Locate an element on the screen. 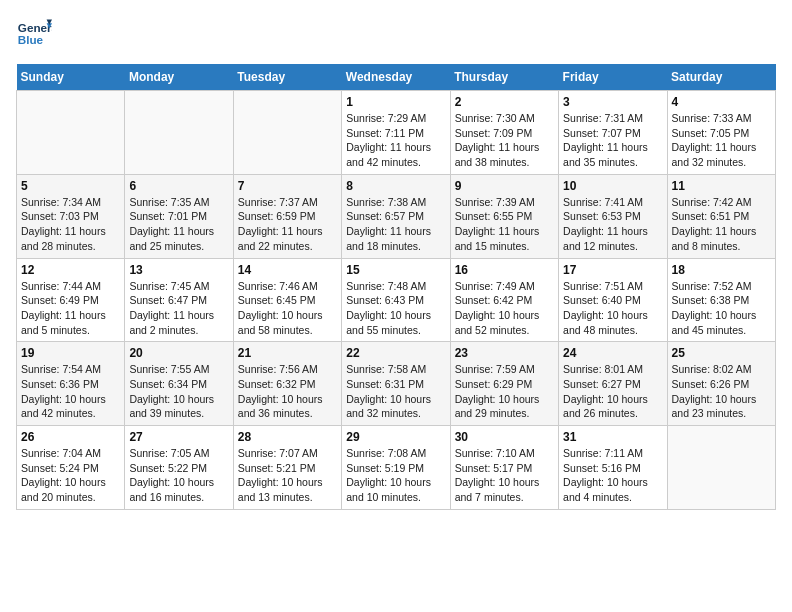 The image size is (792, 612). day-info: Sunrise: 7:42 AMSunset: 6:51 PMDaylight:… is located at coordinates (722, 224).